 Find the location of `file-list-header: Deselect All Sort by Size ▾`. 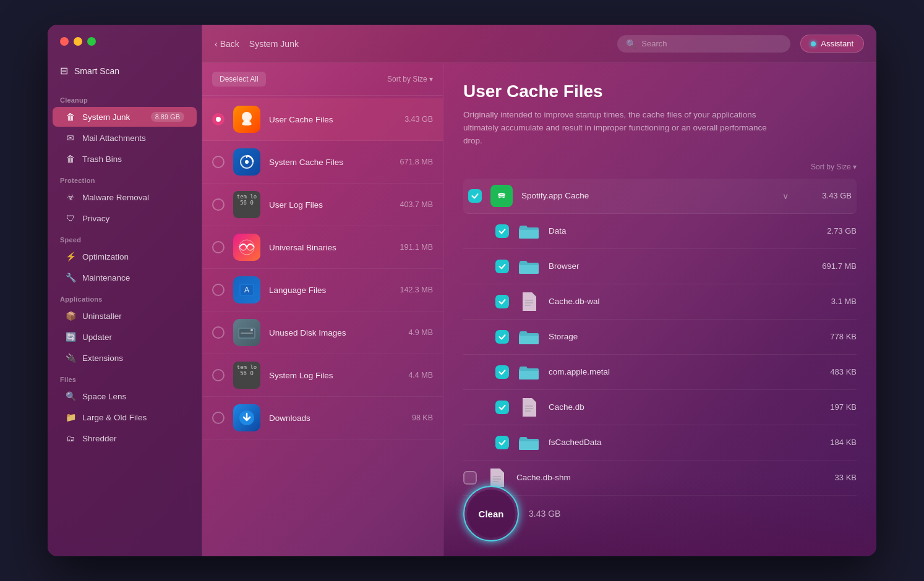

file-list-header: Deselect All Sort by Size ▾ is located at coordinates (323, 79).